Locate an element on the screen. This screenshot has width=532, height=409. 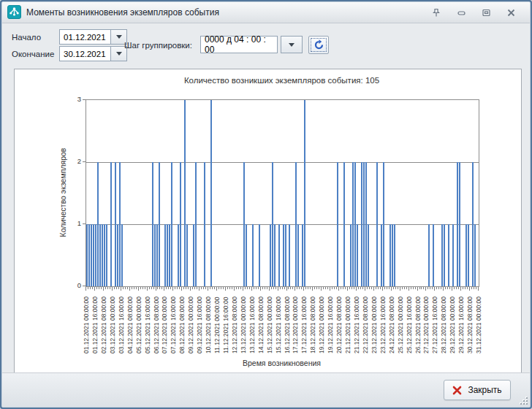
pin-icon is located at coordinates (436, 12).